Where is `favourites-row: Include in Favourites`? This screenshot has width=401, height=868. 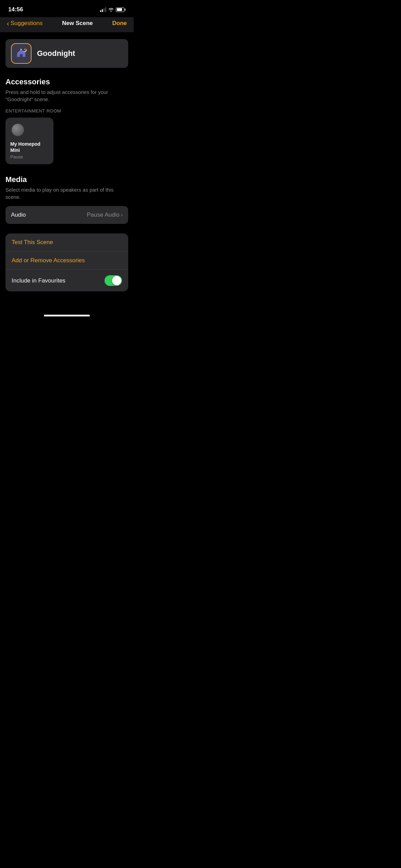 favourites-row: Include in Favourites is located at coordinates (67, 280).